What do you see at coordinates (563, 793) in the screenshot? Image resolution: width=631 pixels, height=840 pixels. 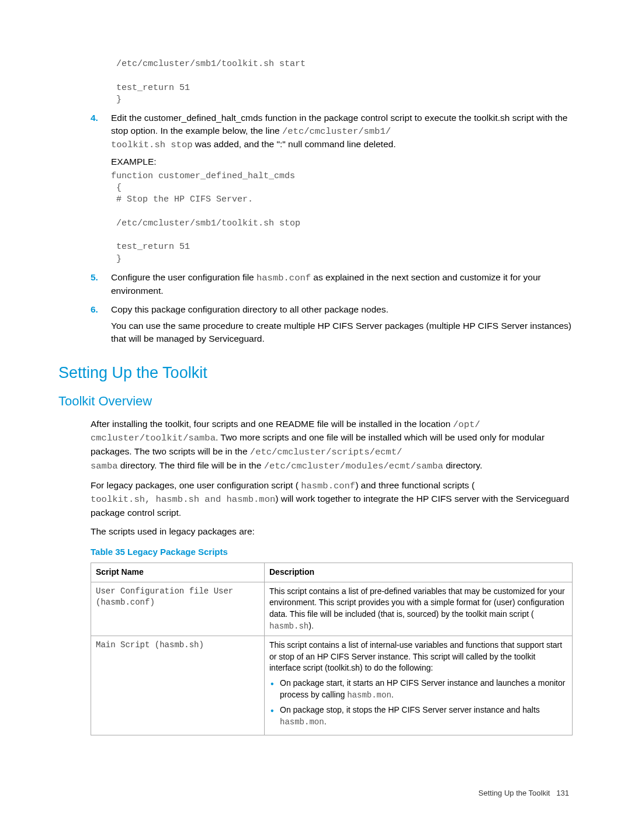 I see `footer-page-number: 131` at bounding box center [563, 793].